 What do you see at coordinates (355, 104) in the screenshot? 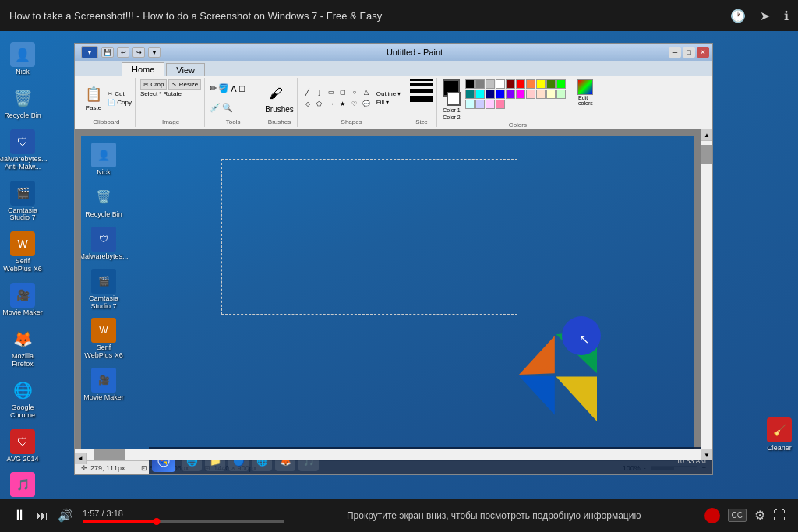
I see `shape-heart: ♡` at bounding box center [355, 104].